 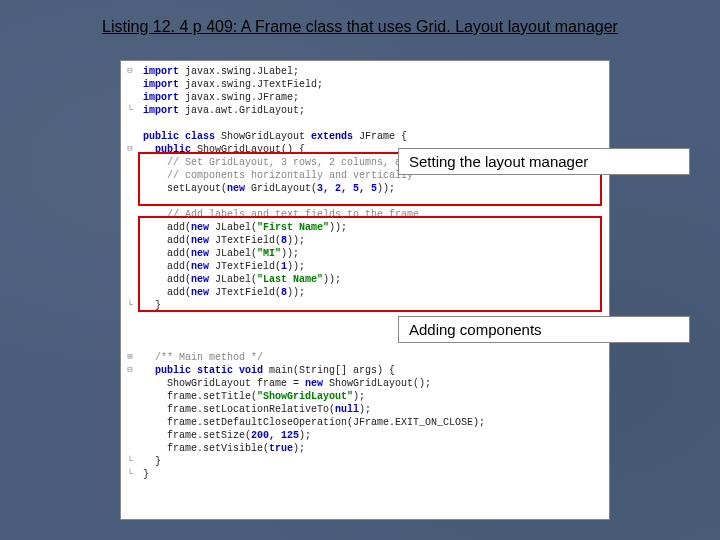 What do you see at coordinates (373, 370) in the screenshot?
I see `code-line: public static void main(String[] args) {` at bounding box center [373, 370].